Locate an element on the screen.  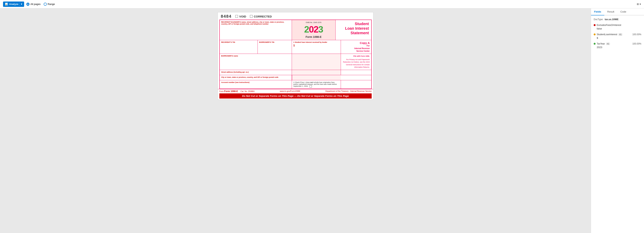
field-value-tax-year: 2023 is located at coordinates (618, 47).